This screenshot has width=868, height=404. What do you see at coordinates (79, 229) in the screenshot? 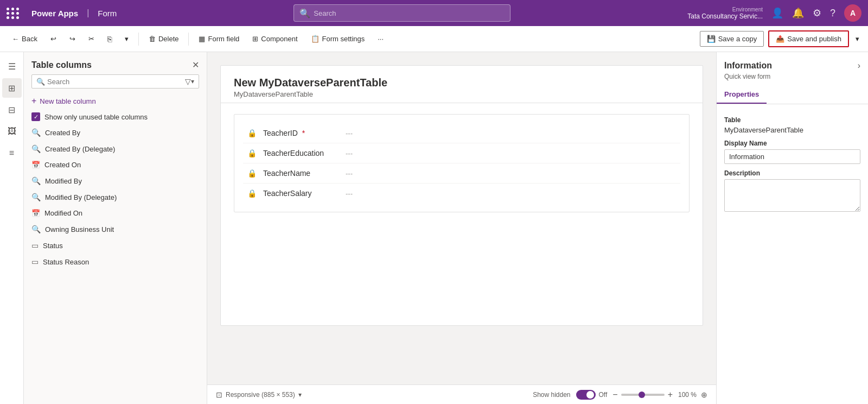
I see `column-name: Owning Business Unit` at bounding box center [79, 229].